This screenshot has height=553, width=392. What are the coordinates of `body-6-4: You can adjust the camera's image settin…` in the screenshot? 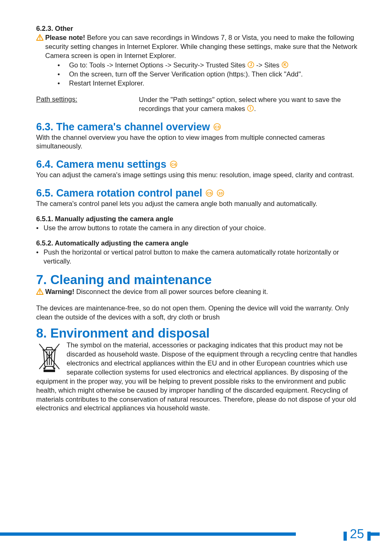 It's located at (200, 175).